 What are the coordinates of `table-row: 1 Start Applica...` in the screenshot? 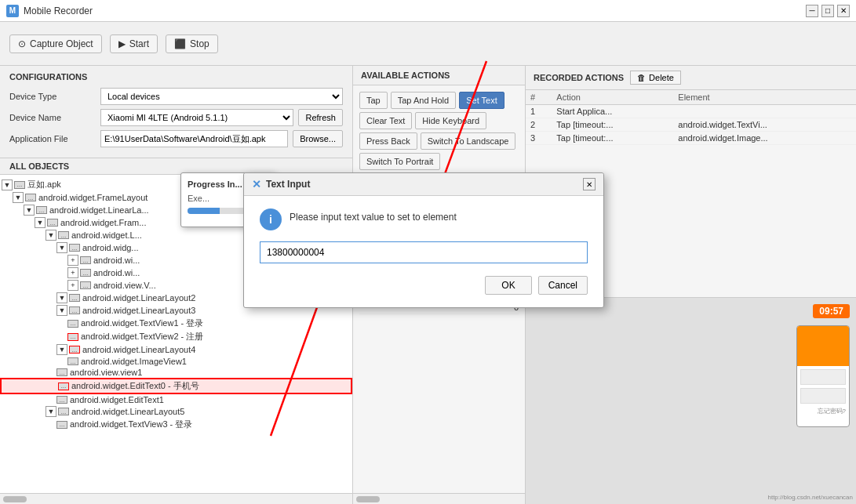 It's located at (690, 111).